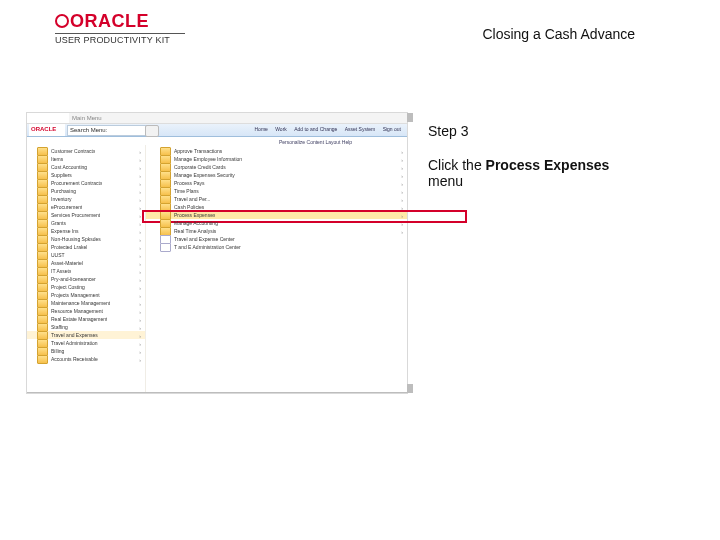  What do you see at coordinates (86, 269) in the screenshot?
I see `menu-col-left: Customer Contracts›Items›Cost Accounting…` at bounding box center [86, 269].